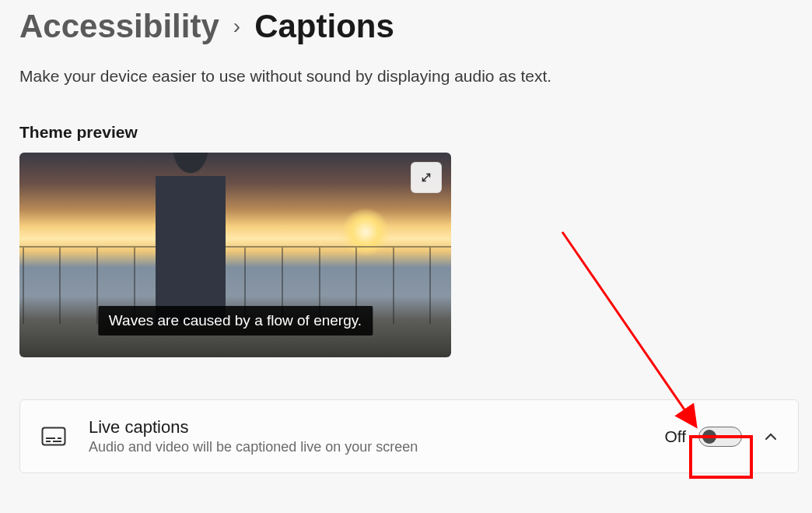 This screenshot has width=812, height=513. What do you see at coordinates (426, 177) in the screenshot?
I see `expand-icon` at bounding box center [426, 177].